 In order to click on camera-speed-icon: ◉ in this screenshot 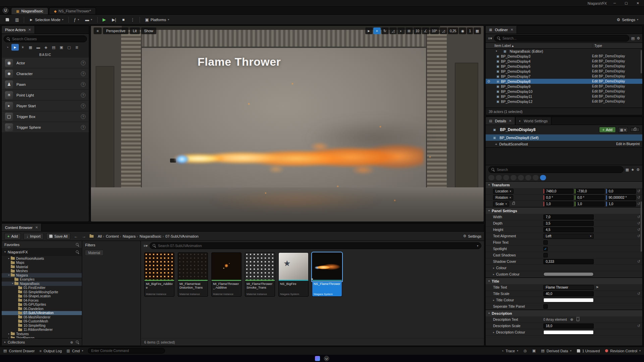, I will do `click(463, 31)`.